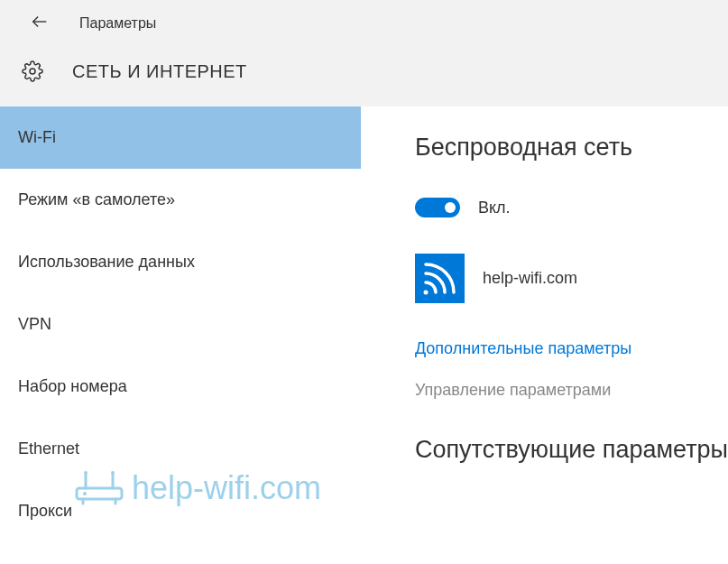 The height and width of the screenshot is (564, 728). What do you see at coordinates (572, 348) in the screenshot?
I see `advanced-settings-link: Дополнительные параметры` at bounding box center [572, 348].